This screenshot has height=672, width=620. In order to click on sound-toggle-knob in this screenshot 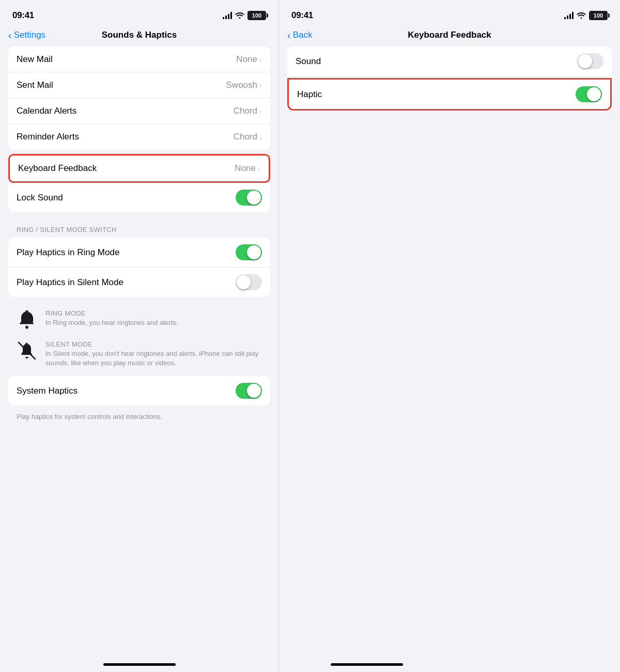, I will do `click(585, 61)`.